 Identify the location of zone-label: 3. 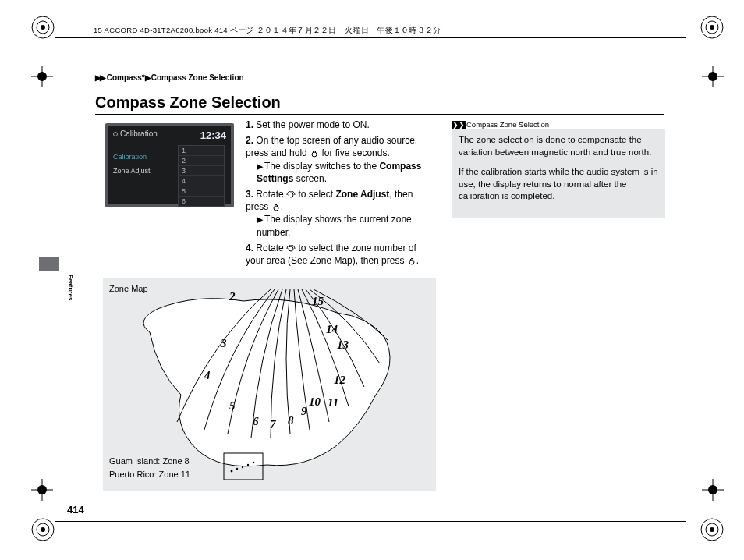
(224, 343).